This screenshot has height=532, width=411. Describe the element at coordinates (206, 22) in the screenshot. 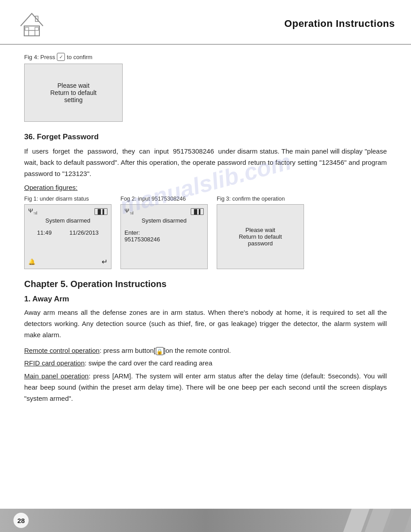

I see `page-header: Operation Instructions` at that location.